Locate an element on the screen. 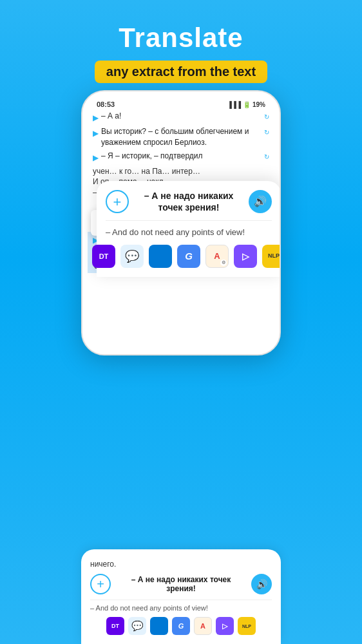  play-icon-3: ▶ is located at coordinates (95, 158).